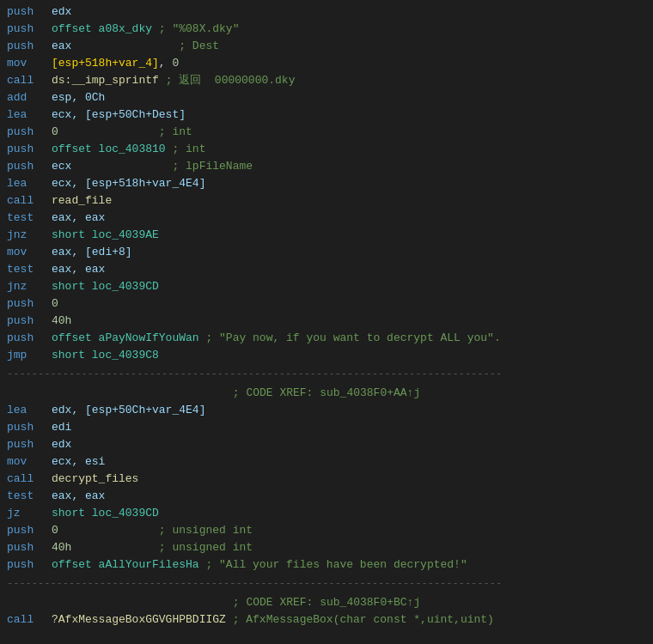  Describe the element at coordinates (92, 252) in the screenshot. I see `operand-part: eax, [edi+8]` at that location.